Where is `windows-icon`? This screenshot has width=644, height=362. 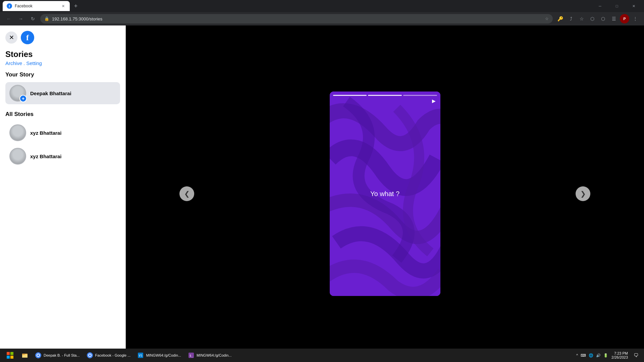
windows-icon is located at coordinates (10, 355).